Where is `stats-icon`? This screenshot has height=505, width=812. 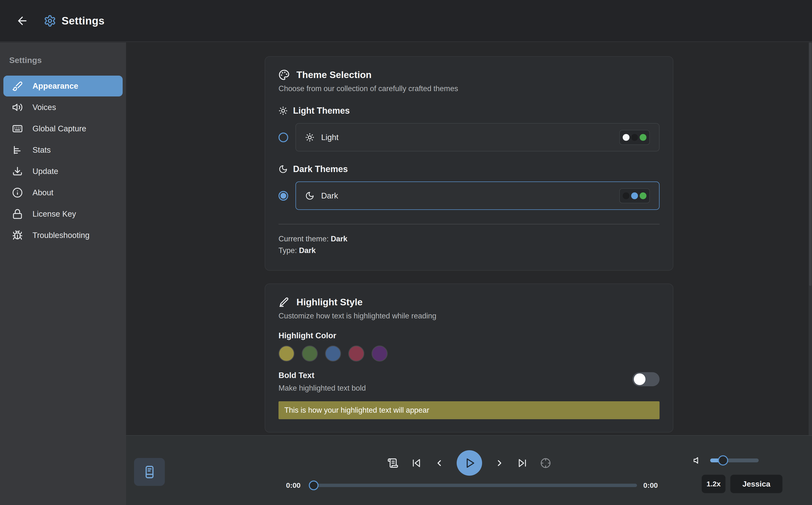 stats-icon is located at coordinates (17, 150).